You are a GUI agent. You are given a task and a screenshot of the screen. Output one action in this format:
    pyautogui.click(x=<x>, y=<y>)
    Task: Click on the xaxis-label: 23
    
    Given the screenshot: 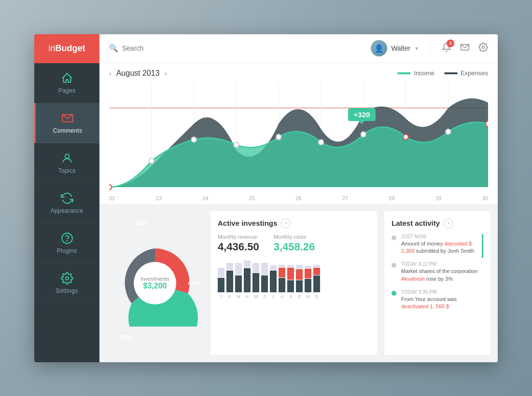 What is the action you would take?
    pyautogui.click(x=159, y=198)
    